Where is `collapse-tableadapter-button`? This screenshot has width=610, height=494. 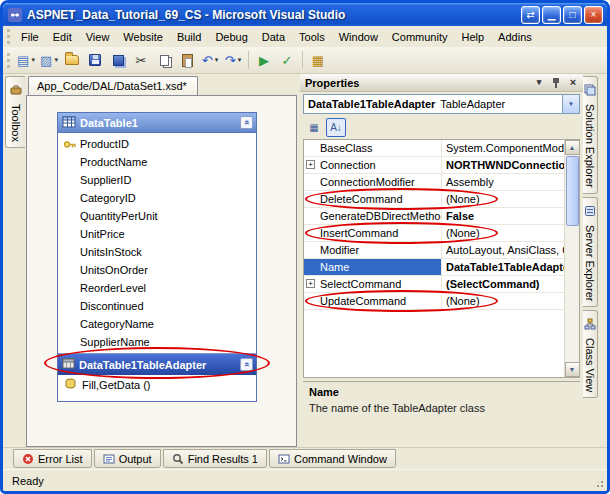 collapse-tableadapter-button is located at coordinates (246, 364).